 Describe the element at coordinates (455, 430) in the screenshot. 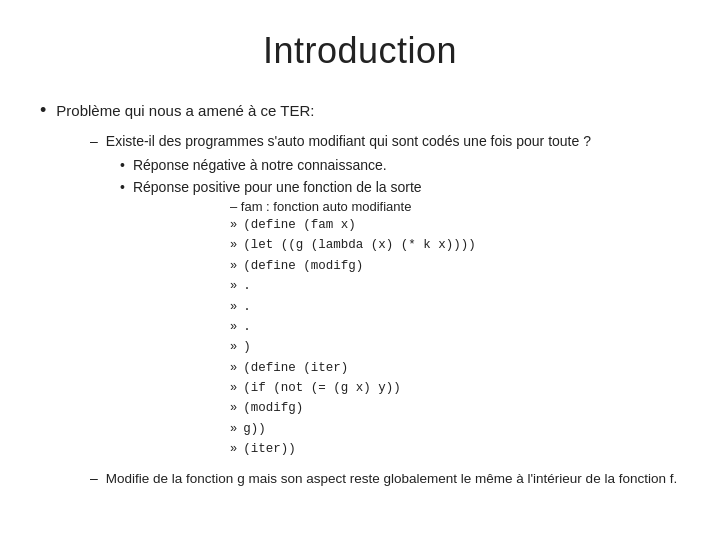

I see `code-line: » g))` at that location.